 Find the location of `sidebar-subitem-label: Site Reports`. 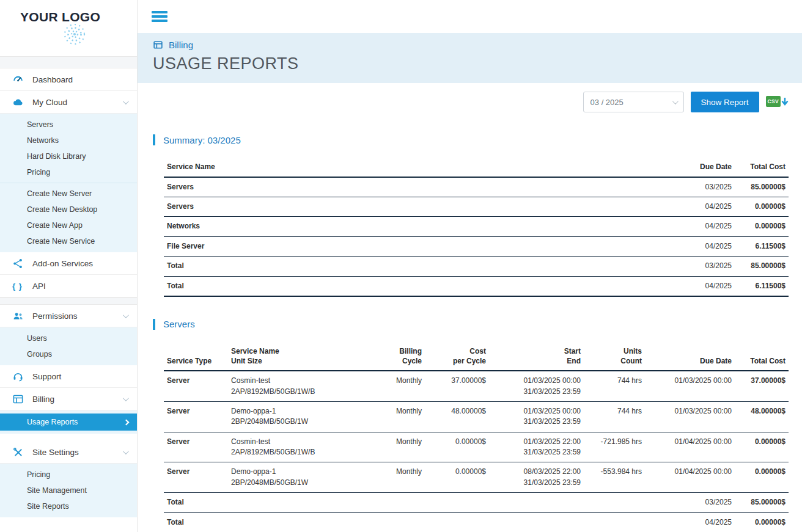

sidebar-subitem-label: Site Reports is located at coordinates (48, 506).